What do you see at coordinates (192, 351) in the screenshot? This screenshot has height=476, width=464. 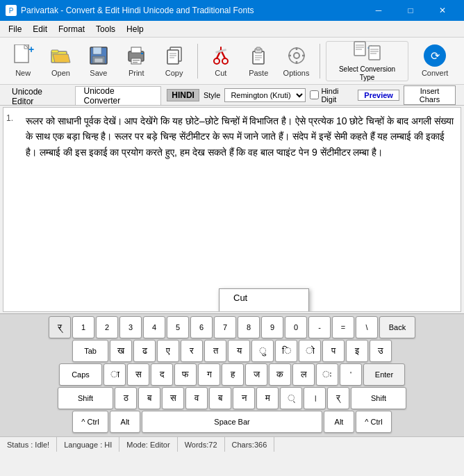 I see `kb-key-ra: र` at bounding box center [192, 351].